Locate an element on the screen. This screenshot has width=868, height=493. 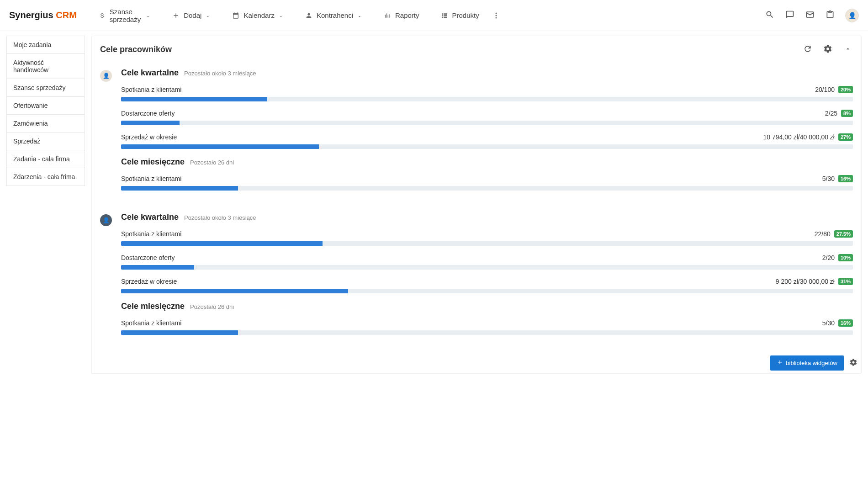
user-avatar: 👤 is located at coordinates (852, 16).